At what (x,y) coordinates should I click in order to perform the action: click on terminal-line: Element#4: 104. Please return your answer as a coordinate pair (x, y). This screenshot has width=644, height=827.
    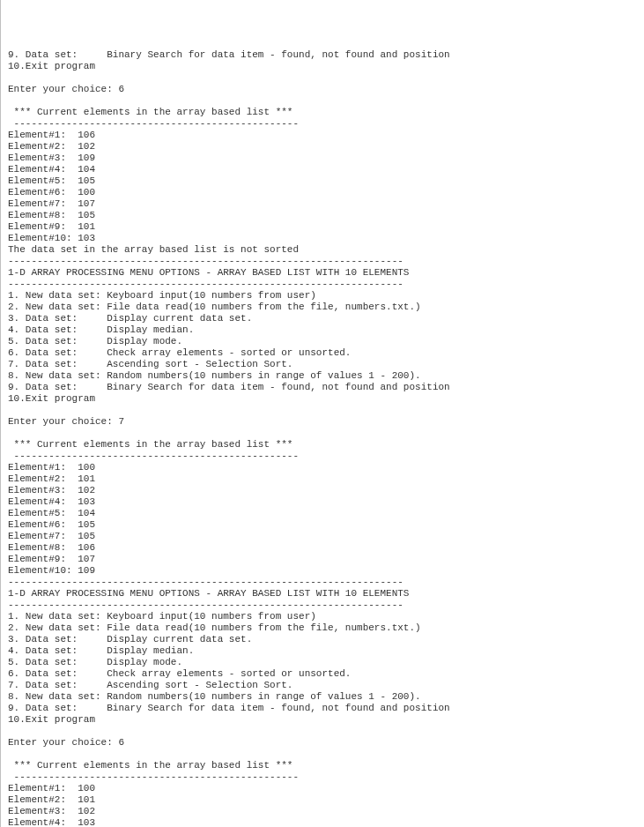
    Looking at the image, I should click on (322, 169).